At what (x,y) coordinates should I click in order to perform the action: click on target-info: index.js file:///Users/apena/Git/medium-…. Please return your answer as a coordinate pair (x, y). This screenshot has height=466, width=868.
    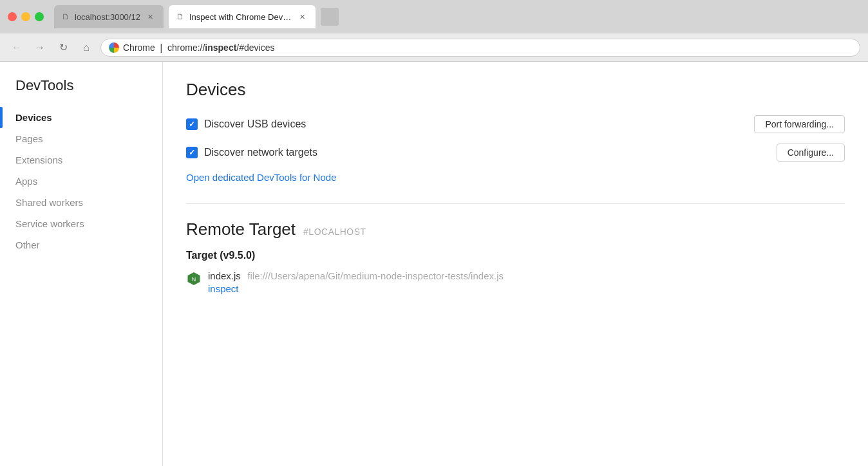
    Looking at the image, I should click on (355, 282).